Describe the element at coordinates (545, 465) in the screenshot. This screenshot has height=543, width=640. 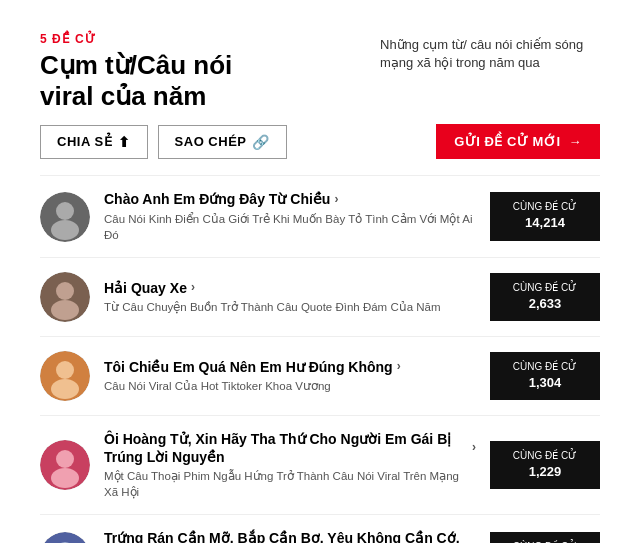
I see `vote-button: CÙNG ĐỀ CỬ 1,229` at that location.